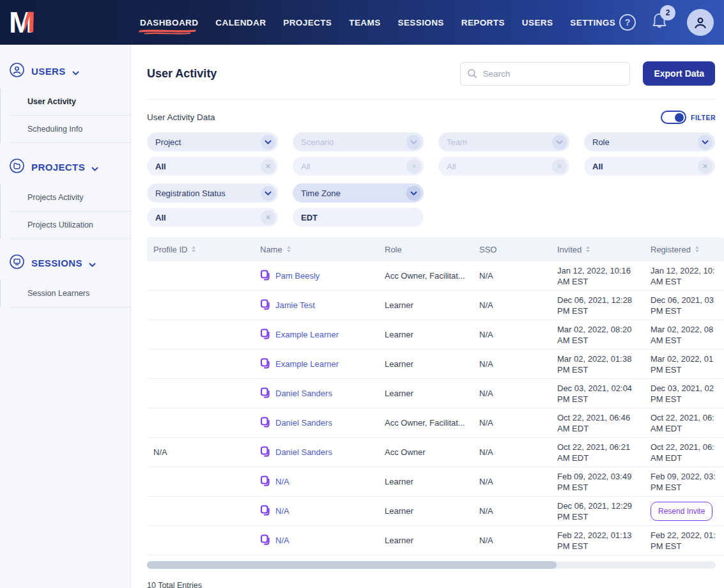 This screenshot has width=724, height=588. Describe the element at coordinates (212, 142) in the screenshot. I see `filter-dropdown-project: Project` at that location.